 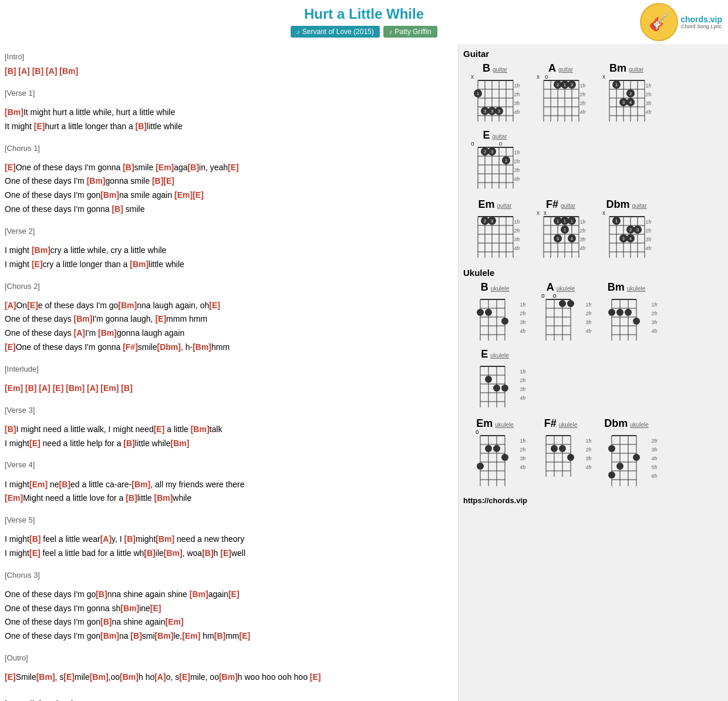 I want to click on chord-A2: [A], so click(x=52, y=71).